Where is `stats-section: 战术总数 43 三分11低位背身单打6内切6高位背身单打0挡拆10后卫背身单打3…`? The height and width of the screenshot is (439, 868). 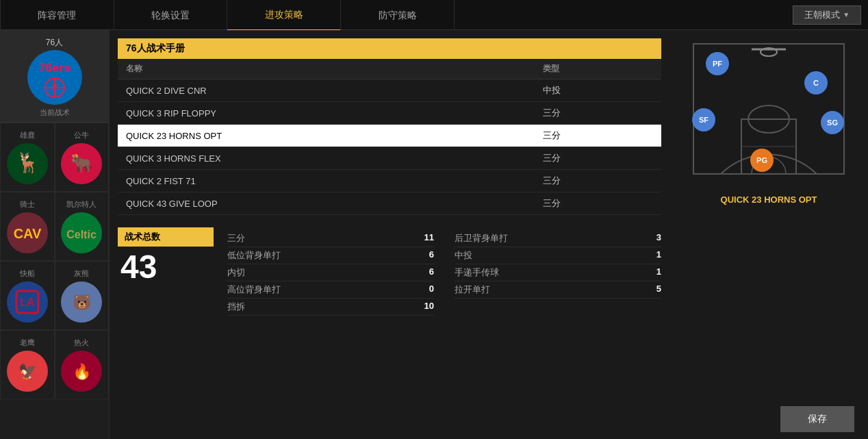 stats-section: 战术总数 43 三分11低位背身单打6内切6高位背身单打0挡拆10后卫背身单打3… is located at coordinates (390, 271).